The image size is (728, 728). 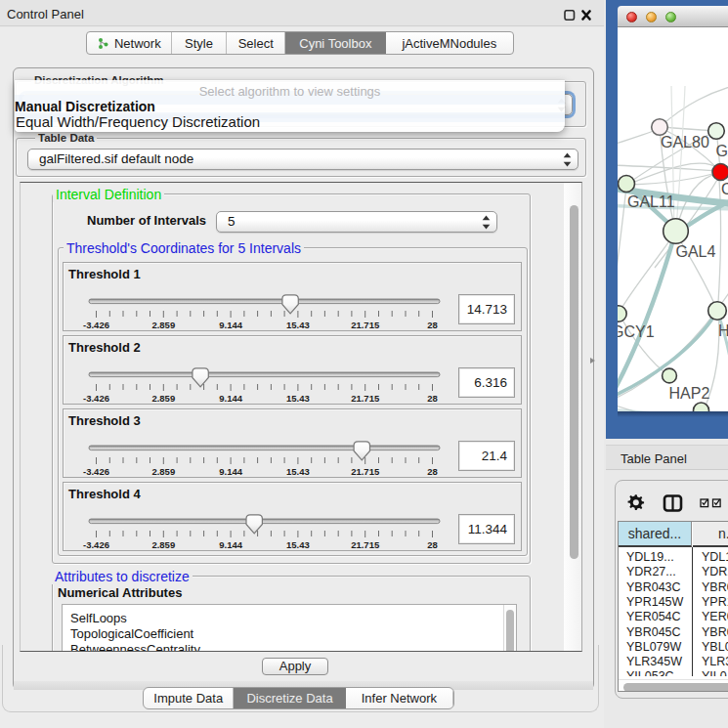 What do you see at coordinates (690, 393) in the screenshot?
I see `svg-text: HAP2` at bounding box center [690, 393].